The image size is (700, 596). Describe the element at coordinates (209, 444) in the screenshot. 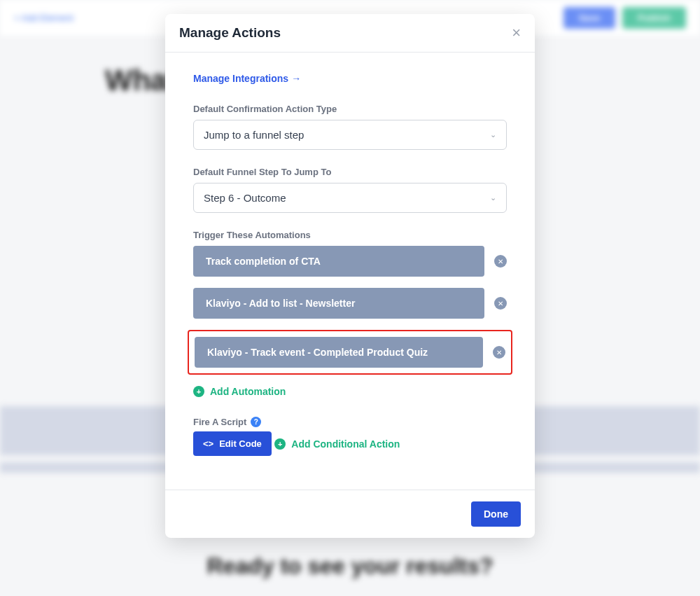

I see `code-icon: <>` at that location.